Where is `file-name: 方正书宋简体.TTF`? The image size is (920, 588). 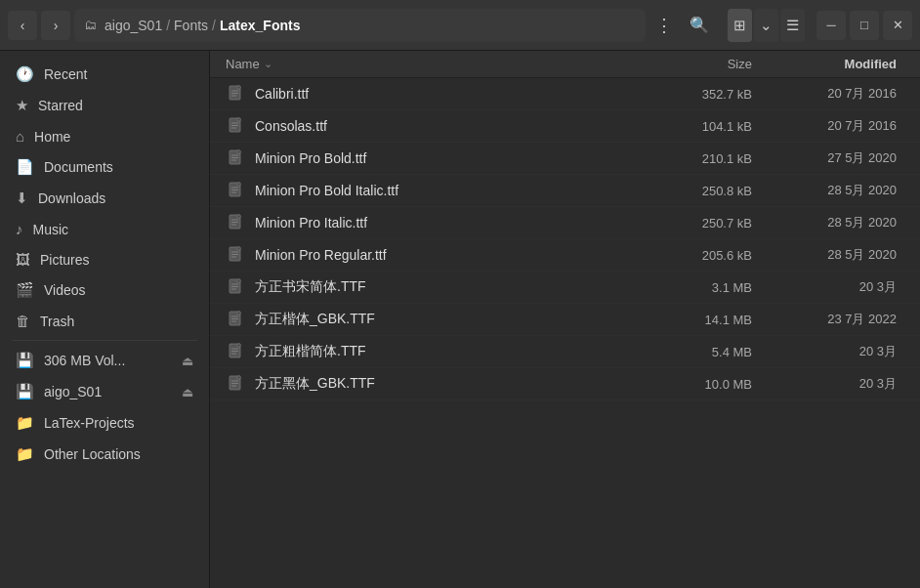 file-name: 方正书宋简体.TTF is located at coordinates (453, 287).